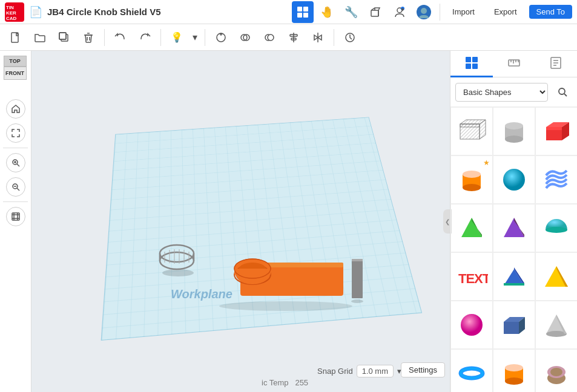 The height and width of the screenshot is (392, 577). I want to click on shape-sphere-pink, so click(472, 325).